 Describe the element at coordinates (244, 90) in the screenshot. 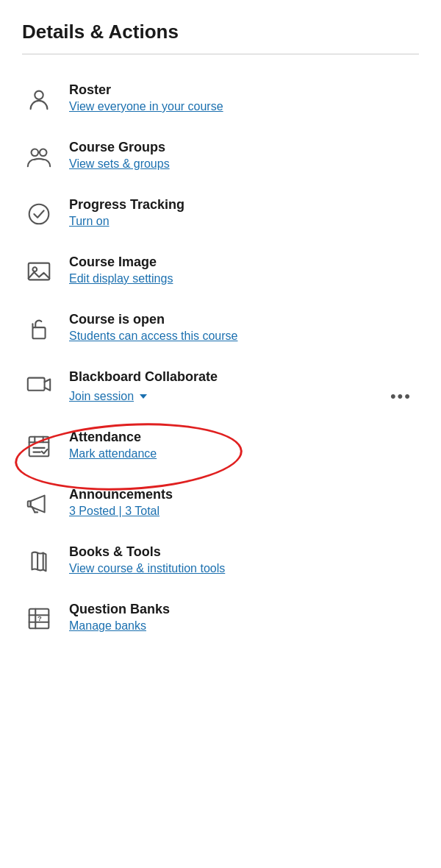

I see `roster-title: Roster` at that location.